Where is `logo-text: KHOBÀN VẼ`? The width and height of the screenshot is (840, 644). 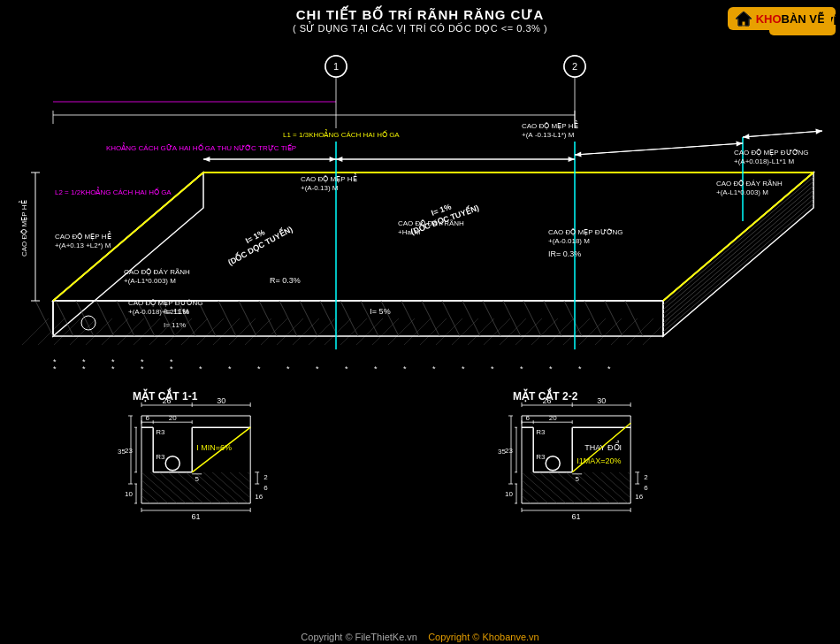 logo-text: KHOBÀN VẼ is located at coordinates (790, 19).